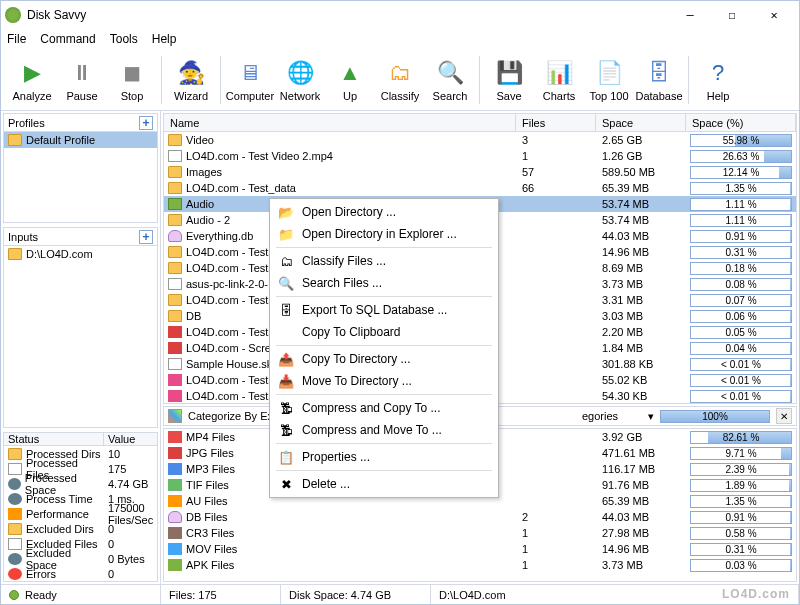  Describe the element at coordinates (384, 359) in the screenshot. I see `ctx-copy-to-directory: 📤Copy To Directory ...` at that location.